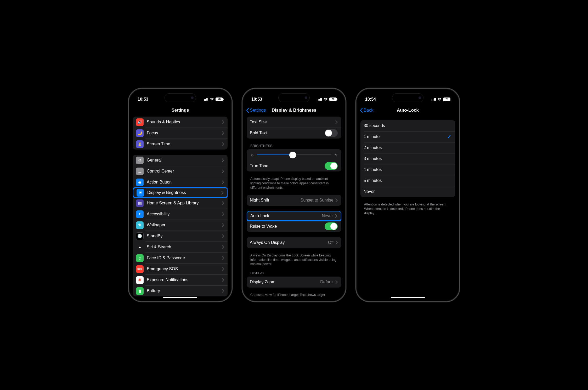 This screenshot has width=588, height=390. Describe the element at coordinates (180, 195) in the screenshot. I see `phone-settings: 10:53 76 Settings 🔊Sounds & Haptics🌙Focu…` at that location.